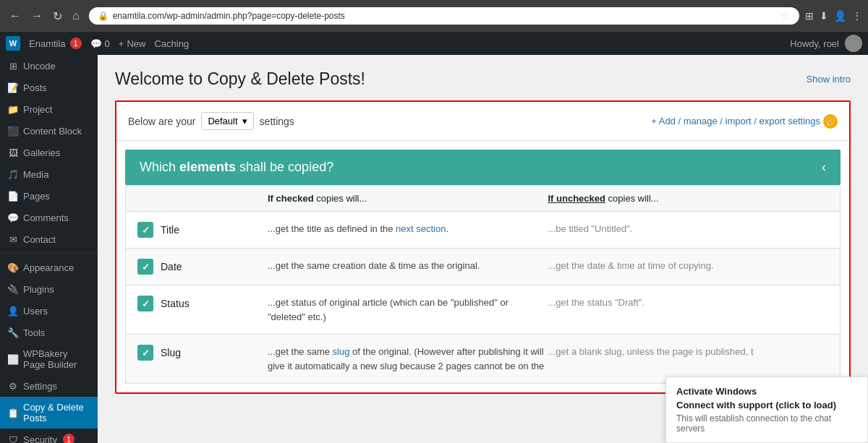 This screenshot has width=868, height=443. I want to click on sidebar-label-wpbakery: WPBakery Page Builder, so click(56, 359).